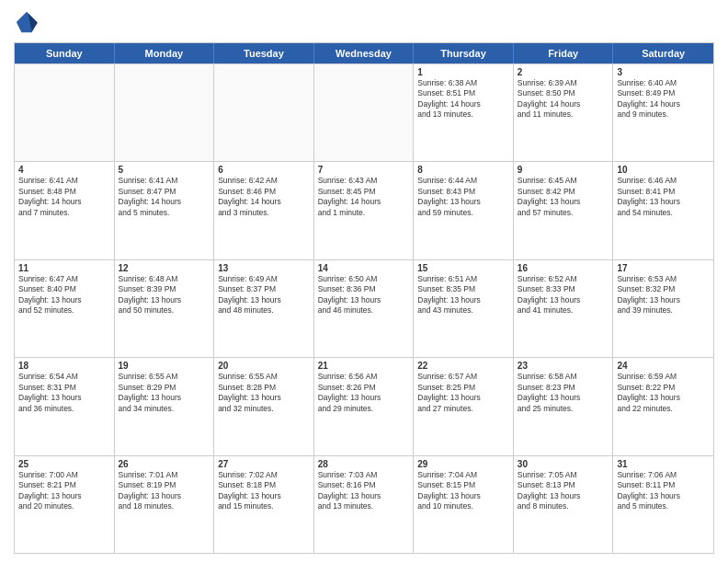 The width and height of the screenshot is (728, 563). What do you see at coordinates (165, 504) in the screenshot?
I see `day-cell-26: 26Sunrise: 7:01 AMSunset: 8:19 PMDayligh…` at bounding box center [165, 504].